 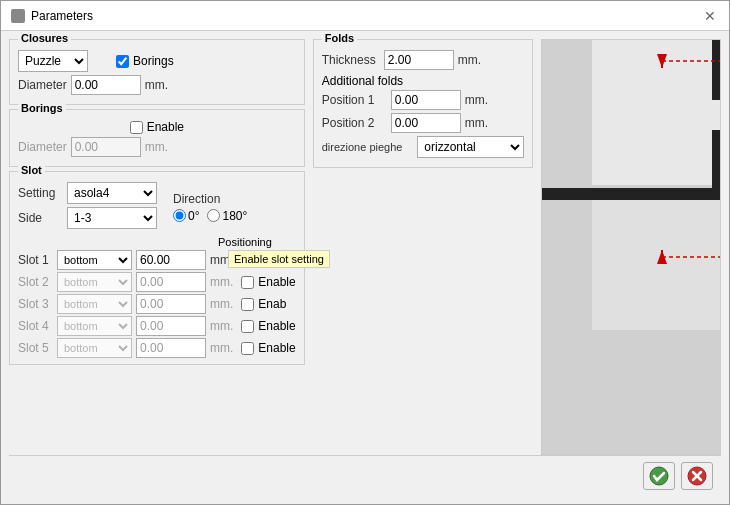 I want to click on direction-0-text: 0°, so click(x=194, y=216).